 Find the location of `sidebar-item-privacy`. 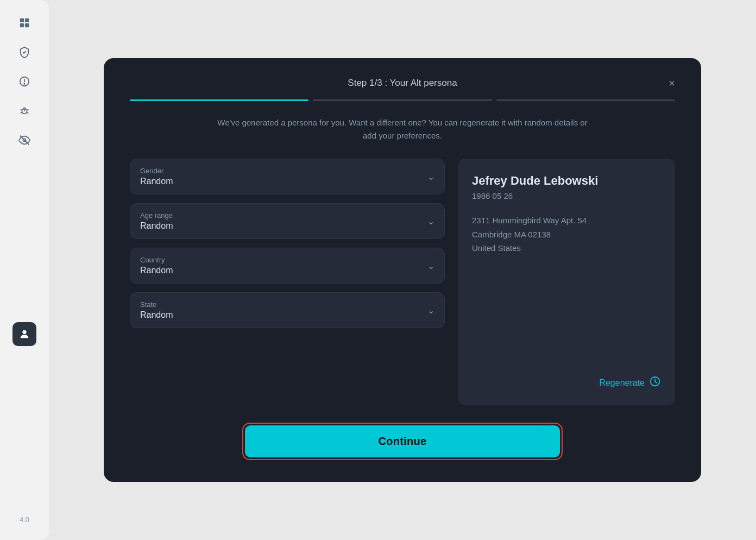

sidebar-item-privacy is located at coordinates (24, 140).